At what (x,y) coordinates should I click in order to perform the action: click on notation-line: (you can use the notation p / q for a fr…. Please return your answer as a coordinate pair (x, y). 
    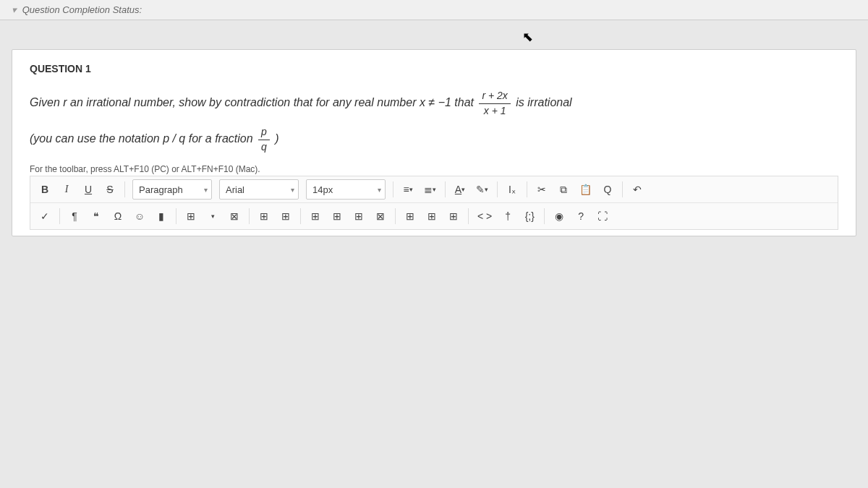
    Looking at the image, I should click on (434, 140).